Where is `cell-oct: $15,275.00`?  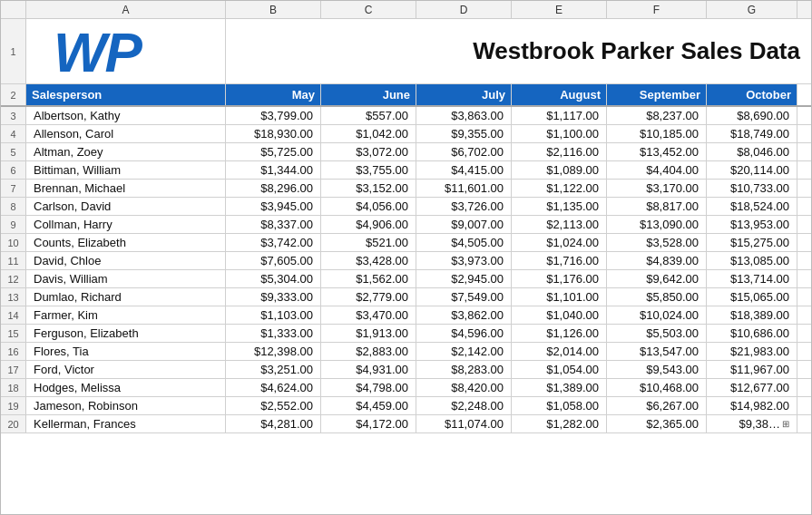
cell-oct: $15,275.00 is located at coordinates (752, 243).